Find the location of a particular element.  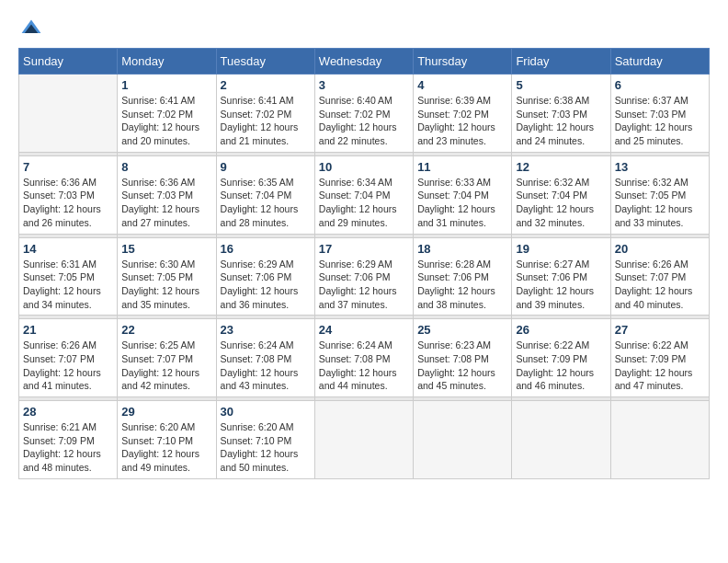

day-number: 26 is located at coordinates (561, 329).